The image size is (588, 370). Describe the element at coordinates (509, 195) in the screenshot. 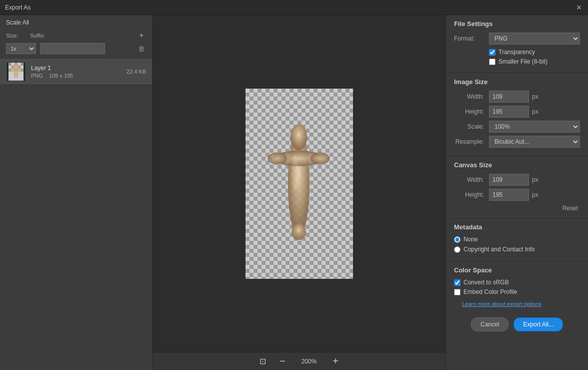

I see `canvas-height-input` at that location.